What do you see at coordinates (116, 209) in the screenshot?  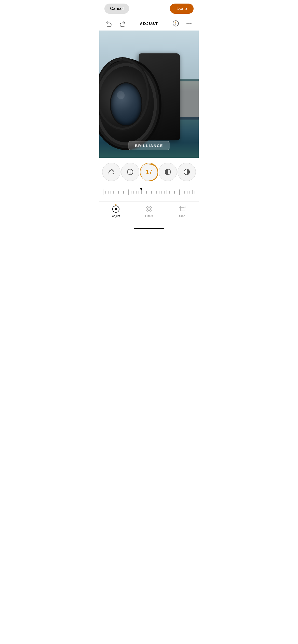 I see `adjust-icon-wrapper` at bounding box center [116, 209].